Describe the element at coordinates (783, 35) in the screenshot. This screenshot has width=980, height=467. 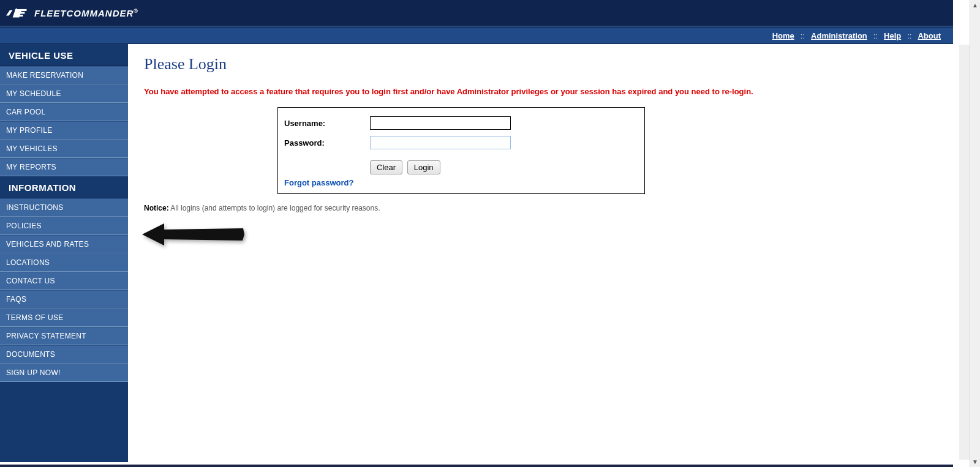
I see `nav-home: Home` at that location.